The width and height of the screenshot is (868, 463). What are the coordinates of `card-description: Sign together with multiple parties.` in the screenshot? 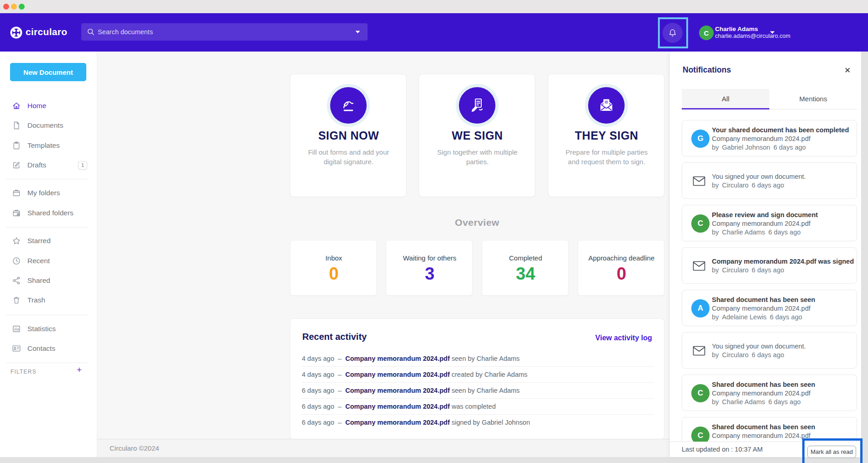 It's located at (478, 157).